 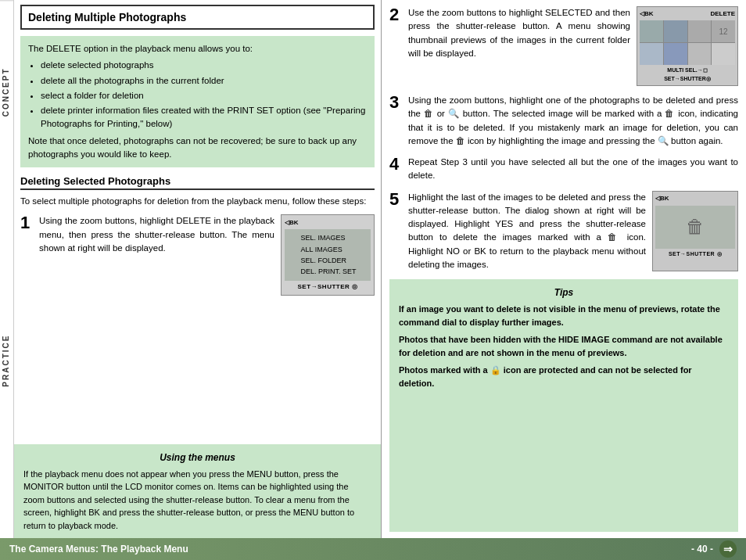 What do you see at coordinates (197, 458) in the screenshot?
I see `tip-title: Using the menus` at bounding box center [197, 458].